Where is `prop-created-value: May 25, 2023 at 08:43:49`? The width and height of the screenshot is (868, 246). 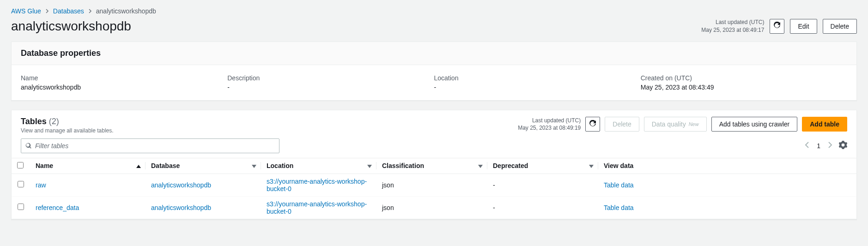 prop-created-value: May 25, 2023 at 08:43:49 is located at coordinates (738, 87).